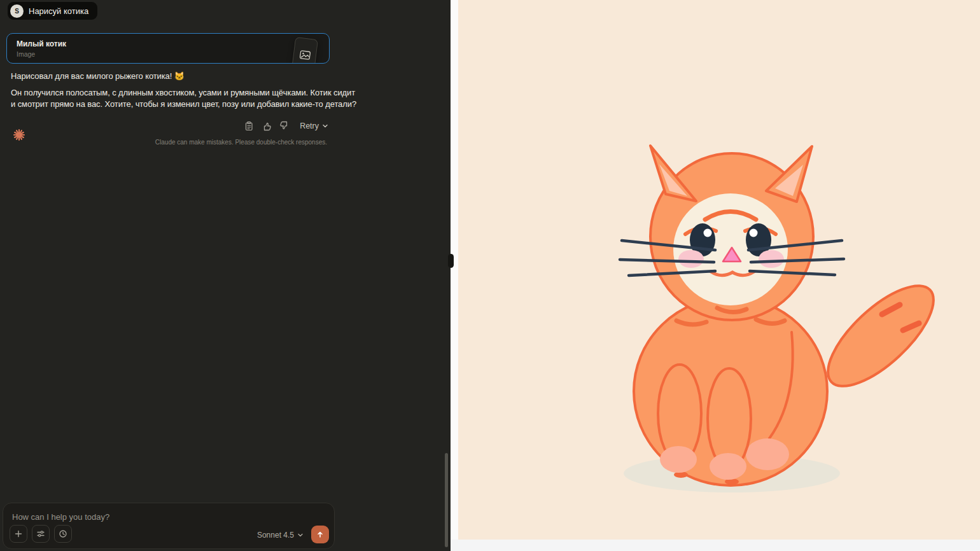  Describe the element at coordinates (59, 11) in the screenshot. I see `user-message-text: Нарисуй котика` at that location.